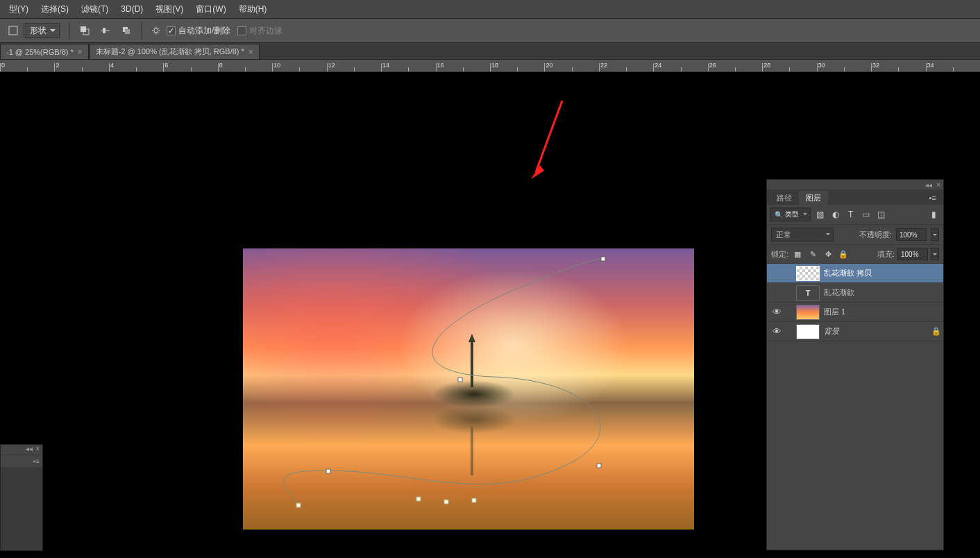  Describe the element at coordinates (808, 293) in the screenshot. I see `layer-thumbnail: T` at that location.